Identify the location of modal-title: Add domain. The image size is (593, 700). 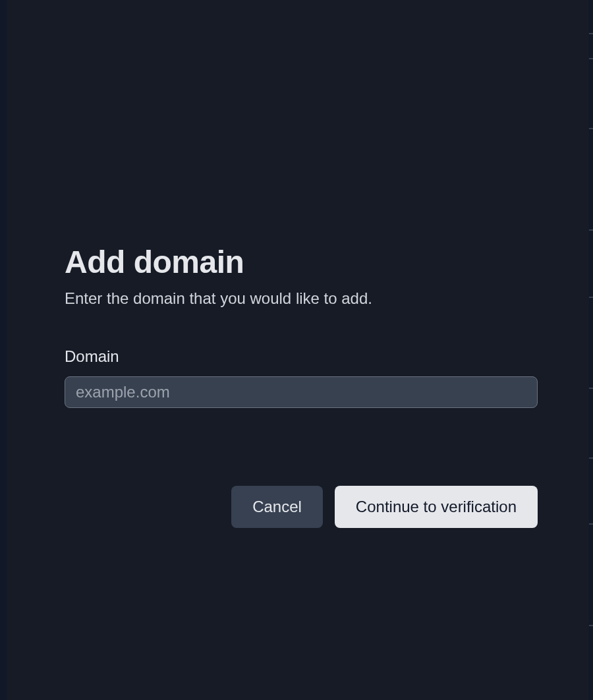
(301, 262).